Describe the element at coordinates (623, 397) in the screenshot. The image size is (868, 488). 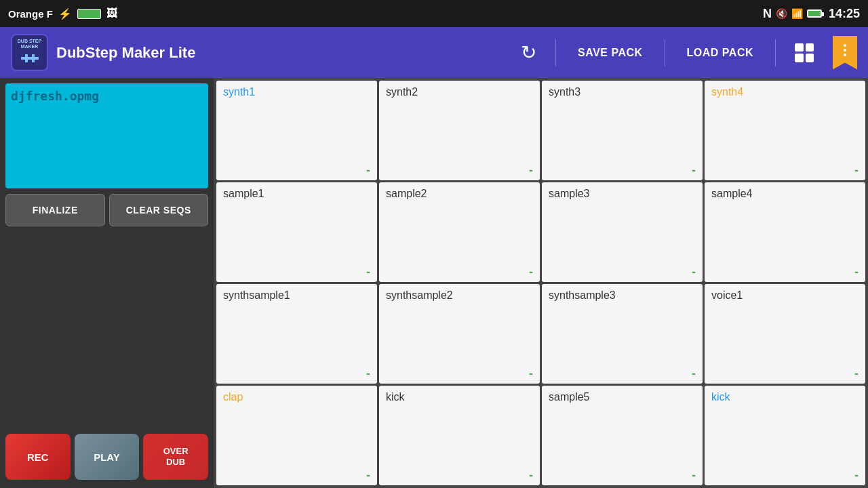
I see `pad-label-sample5: sample5` at that location.